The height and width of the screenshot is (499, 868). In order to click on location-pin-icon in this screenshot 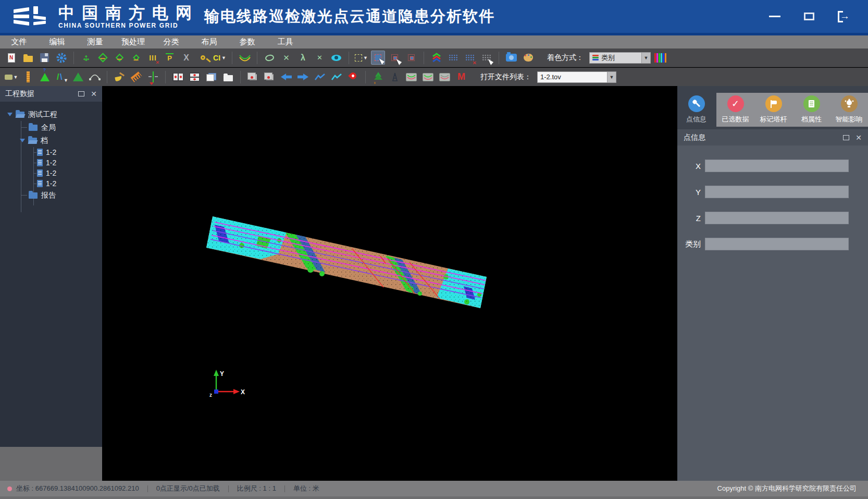, I will do `click(353, 77)`.